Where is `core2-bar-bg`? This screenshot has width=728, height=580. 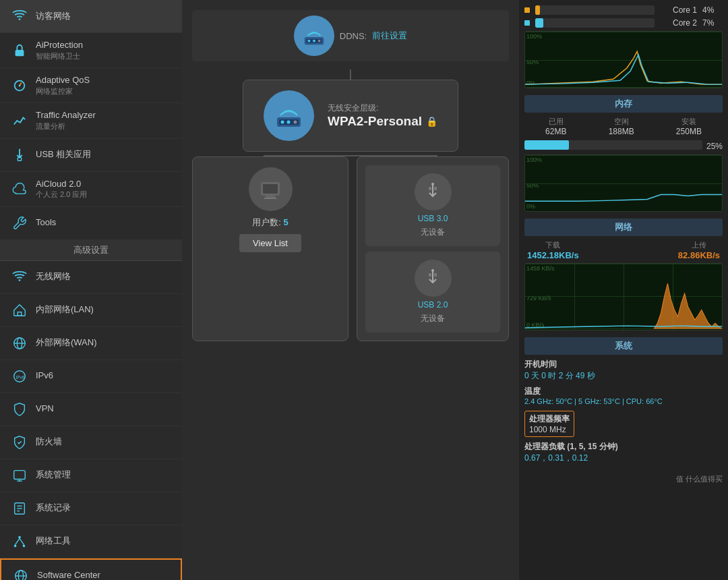
core2-bar-bg is located at coordinates (595, 23).